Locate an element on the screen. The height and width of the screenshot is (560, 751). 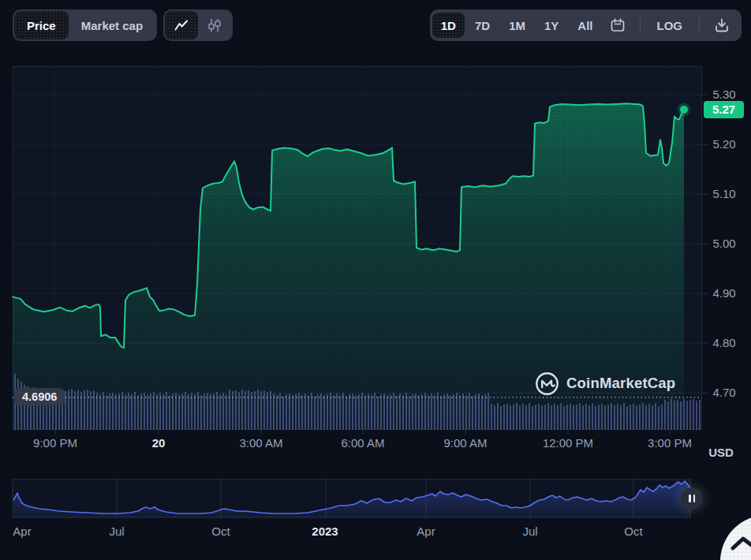
navigator-area is located at coordinates (352, 499).